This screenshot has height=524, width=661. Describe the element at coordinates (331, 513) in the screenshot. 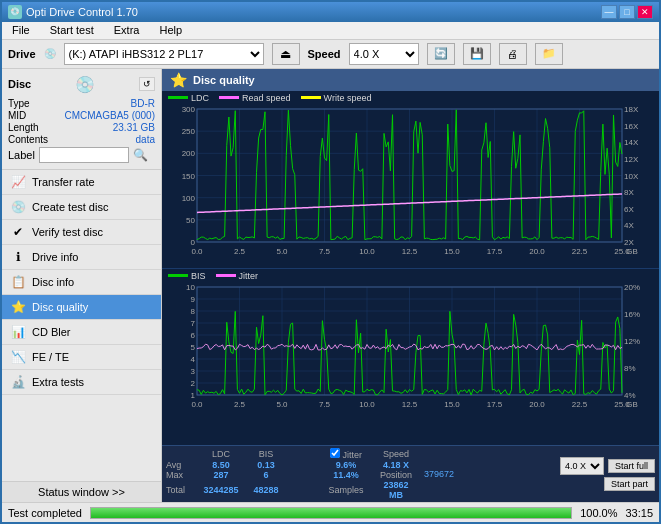

I see `progress-bar-container` at that location.